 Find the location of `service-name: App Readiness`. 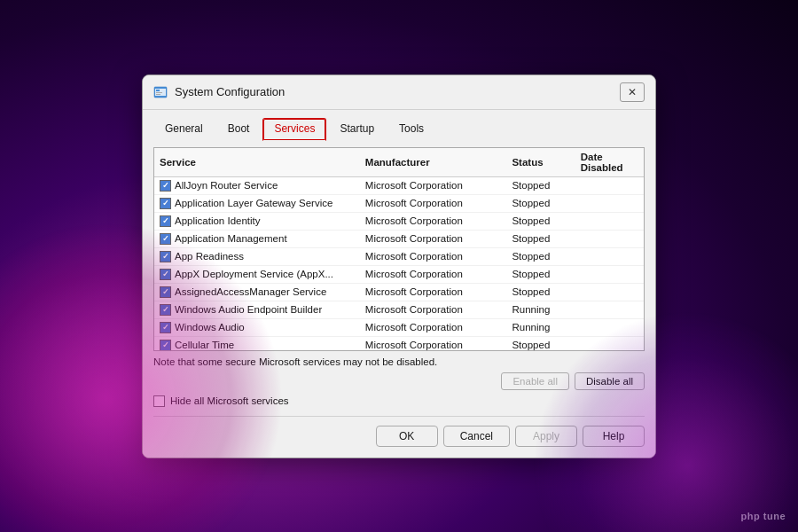

service-name: App Readiness is located at coordinates (209, 256).